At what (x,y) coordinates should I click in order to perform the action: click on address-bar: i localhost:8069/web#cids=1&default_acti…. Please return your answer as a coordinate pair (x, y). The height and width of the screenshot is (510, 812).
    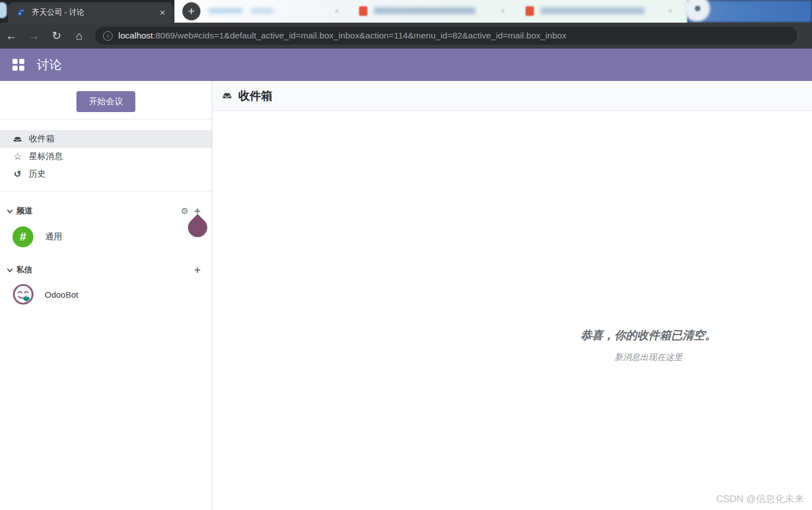
    Looking at the image, I should click on (446, 36).